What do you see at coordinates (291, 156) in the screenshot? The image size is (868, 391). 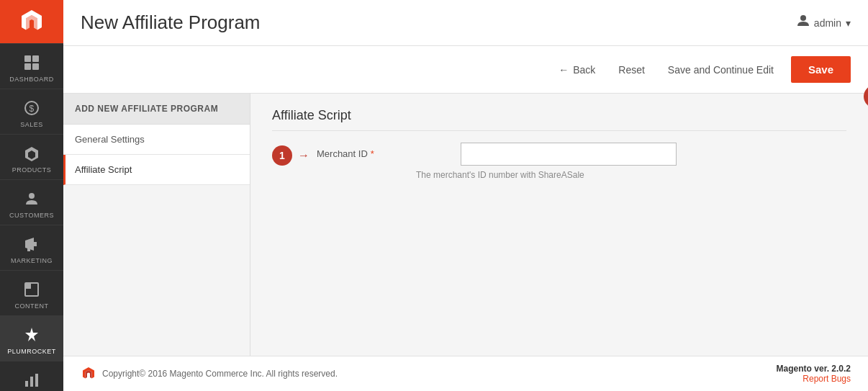 I see `annotation-1-area: 1 →` at bounding box center [291, 156].